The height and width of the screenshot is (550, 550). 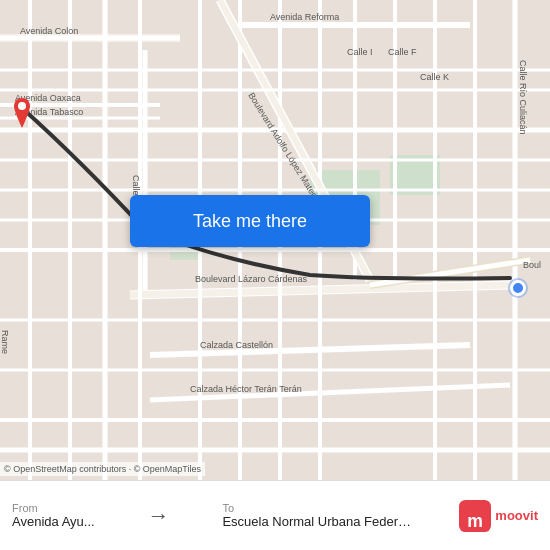 I want to click on take-me-there-button: Take me there, so click(x=250, y=221).